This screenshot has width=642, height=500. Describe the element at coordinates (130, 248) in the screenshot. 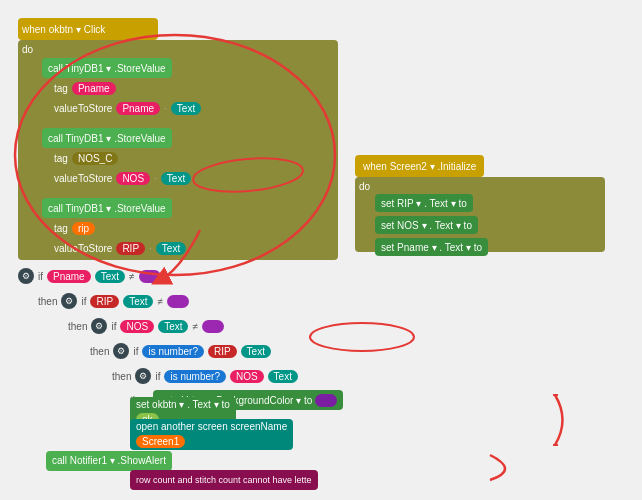

I see `rip-pill: RIP` at that location.